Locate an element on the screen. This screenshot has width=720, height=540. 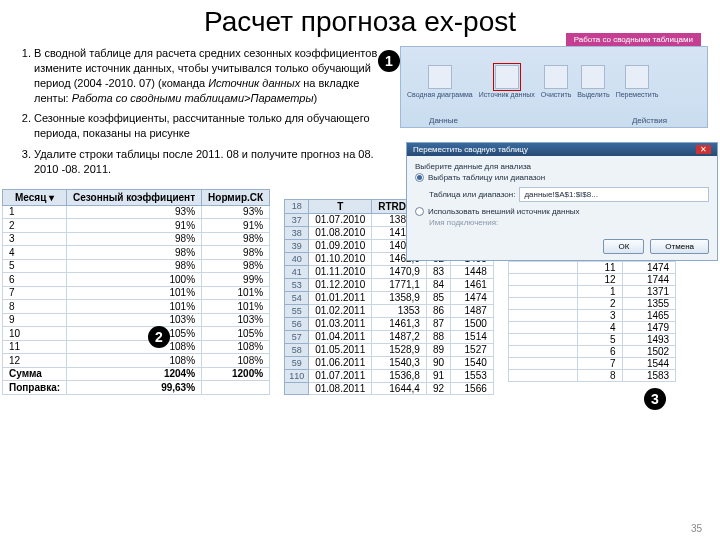
table-row: 598%98% is located at coordinates (136, 266).